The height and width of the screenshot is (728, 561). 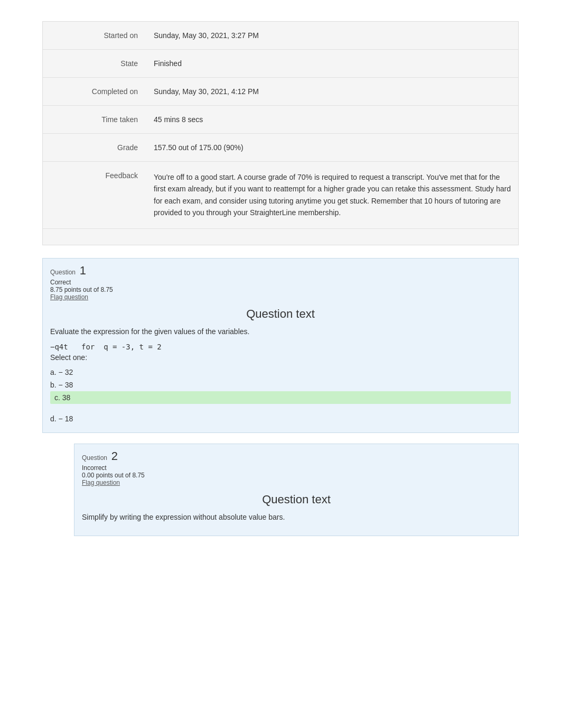 What do you see at coordinates (333, 119) in the screenshot?
I see `time-taken-value: 45 mins 8 secs` at bounding box center [333, 119].